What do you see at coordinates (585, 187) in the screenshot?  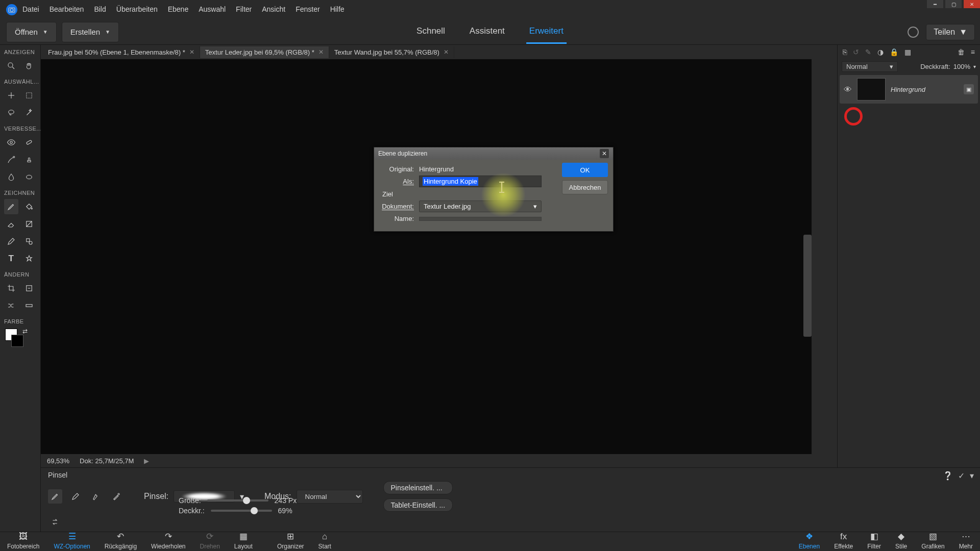 I see `cancel-button: Abbrechen` at bounding box center [585, 187].